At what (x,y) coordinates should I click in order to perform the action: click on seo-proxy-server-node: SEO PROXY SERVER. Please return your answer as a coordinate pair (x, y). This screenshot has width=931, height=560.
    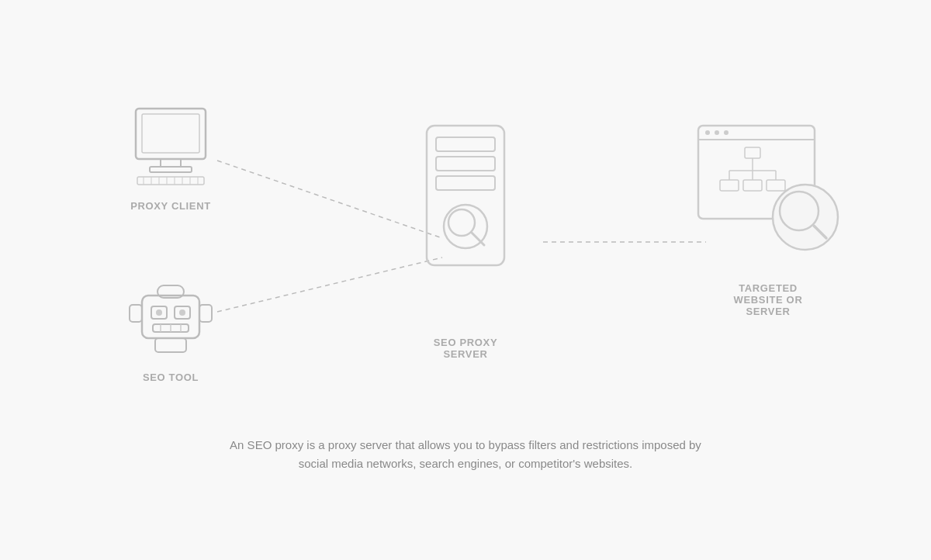
    Looking at the image, I should click on (466, 239).